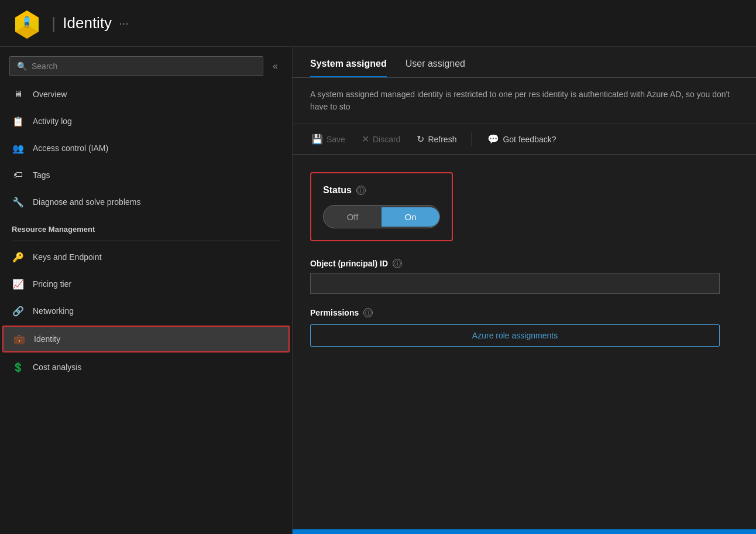  I want to click on status-label-row: Status ⓘ, so click(382, 190).